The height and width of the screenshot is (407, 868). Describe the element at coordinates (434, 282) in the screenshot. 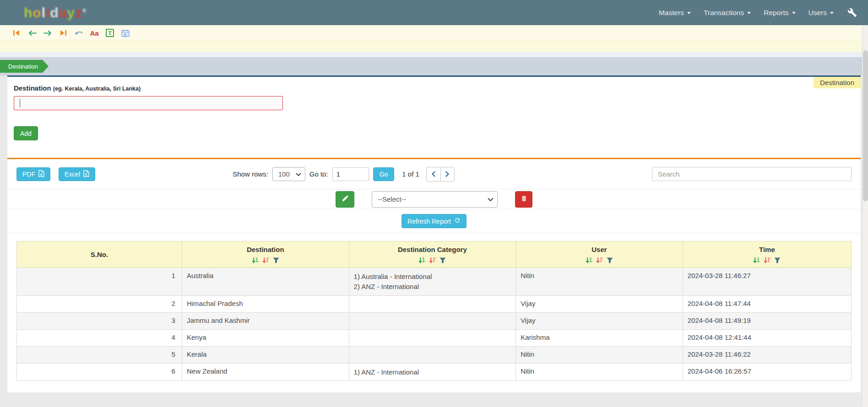

I see `table-row: 1Australia1) Australia - International2)…` at that location.